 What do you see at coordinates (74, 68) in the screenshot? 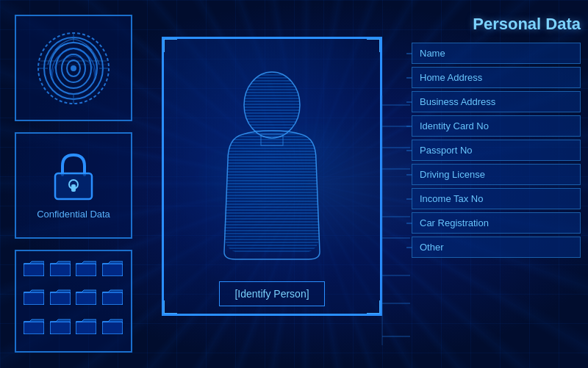
I see `fingerprint-icon` at bounding box center [74, 68].